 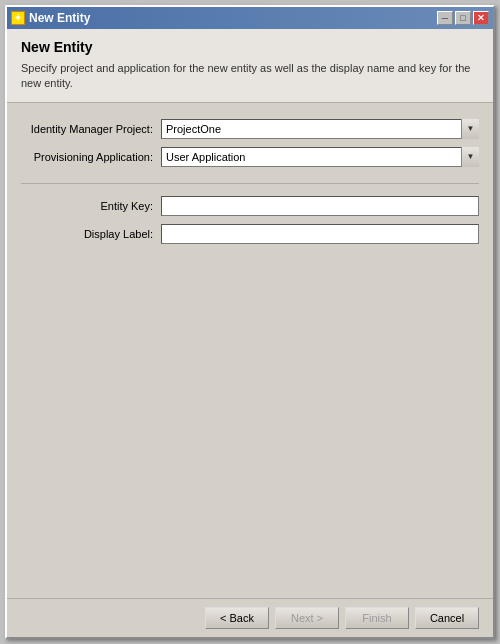 What do you see at coordinates (91, 234) in the screenshot?
I see `display-label-label: Display Label:` at bounding box center [91, 234].